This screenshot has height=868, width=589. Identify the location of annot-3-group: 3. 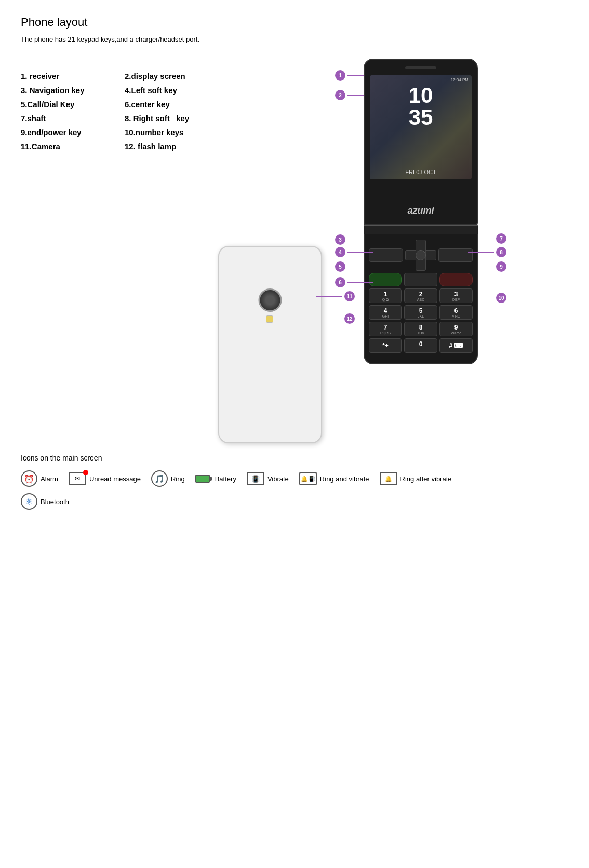
(354, 240).